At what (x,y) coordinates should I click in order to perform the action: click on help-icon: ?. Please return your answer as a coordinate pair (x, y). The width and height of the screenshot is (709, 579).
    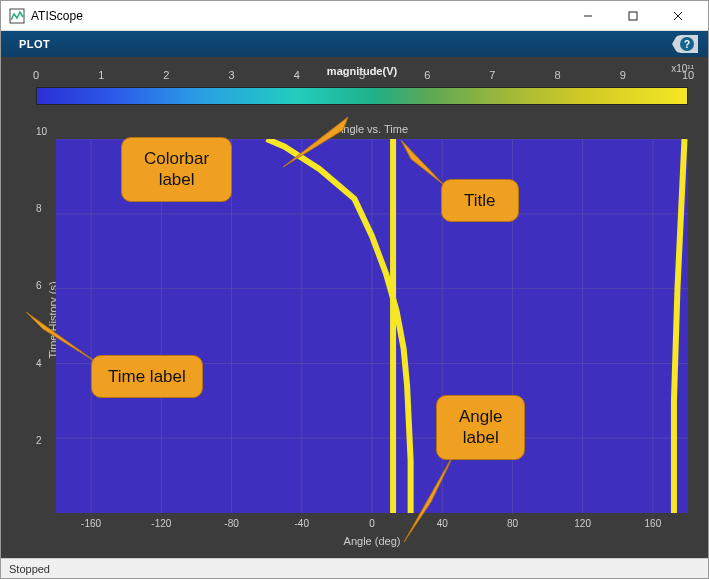
    Looking at the image, I should click on (687, 44).